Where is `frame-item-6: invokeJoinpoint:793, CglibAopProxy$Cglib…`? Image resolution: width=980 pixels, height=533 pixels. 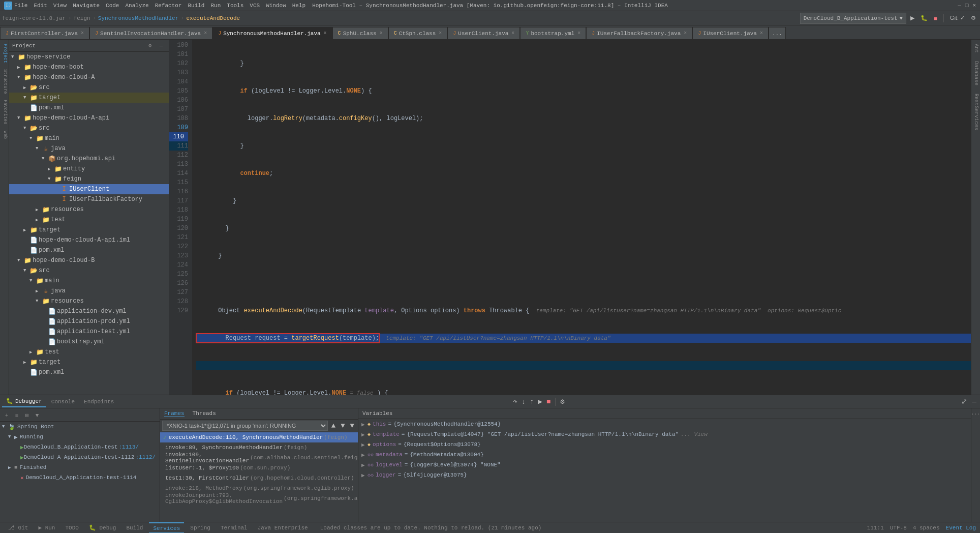 frame-item-6: invokeJoinpoint:793, CglibAopProxy$Cglib… is located at coordinates (259, 498).